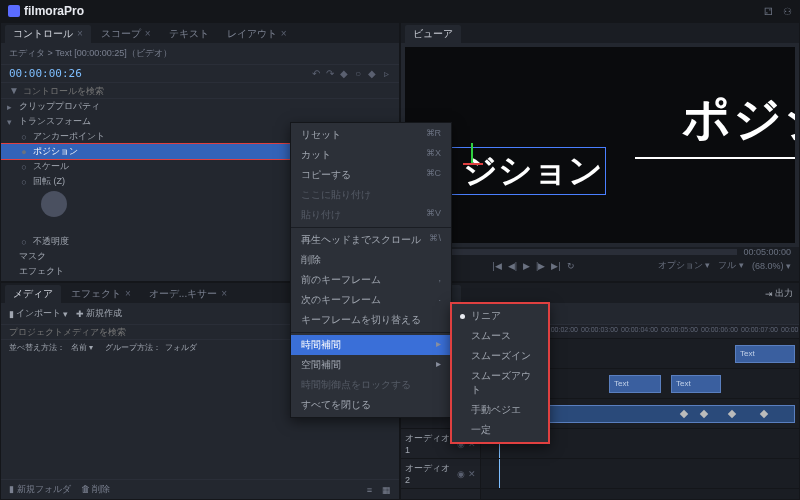 This screenshot has height=500, width=800. I want to click on view-list-icon: ≡, so click(370, 490).